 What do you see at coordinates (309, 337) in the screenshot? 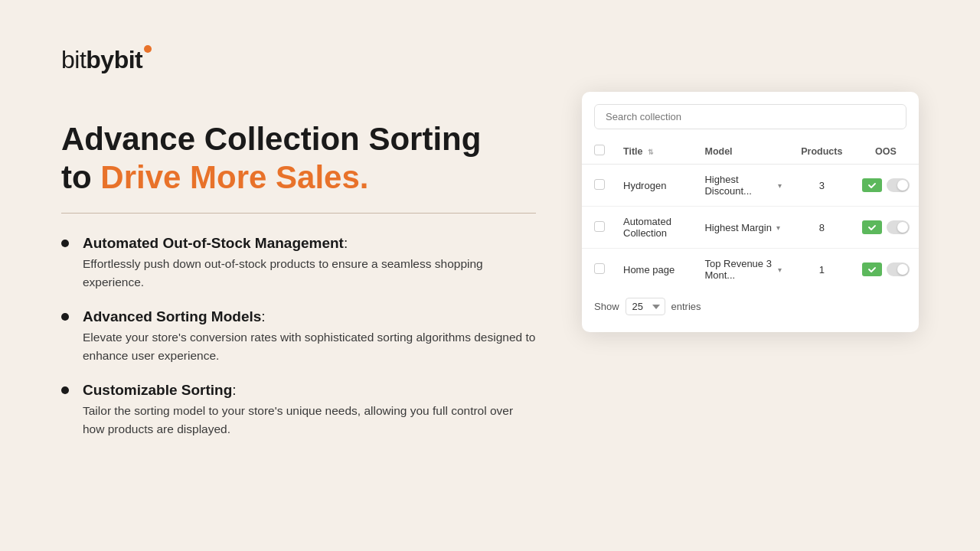
I see `feature-content-2: Advanced Sorting Models: Elevate your st…` at bounding box center [309, 337].